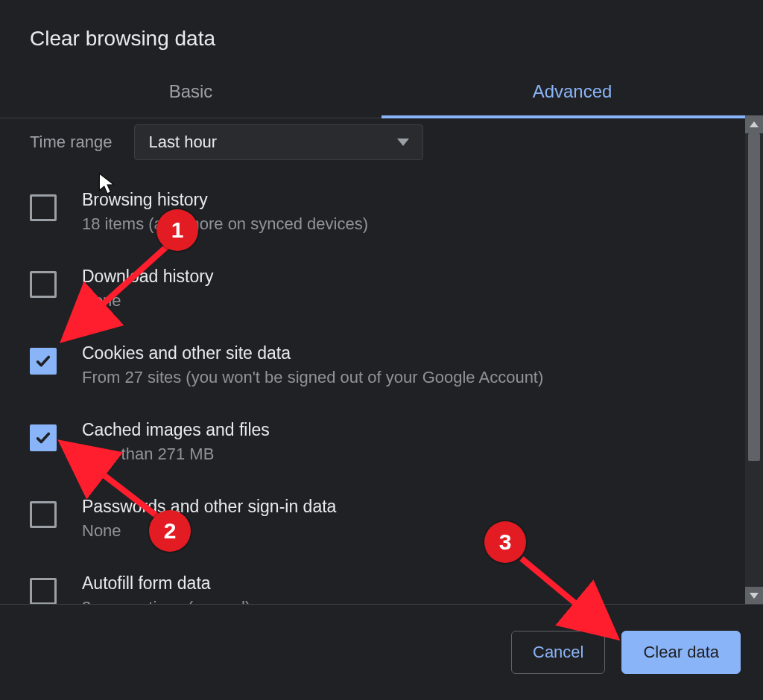  I want to click on checkbox-cache, so click(43, 438).